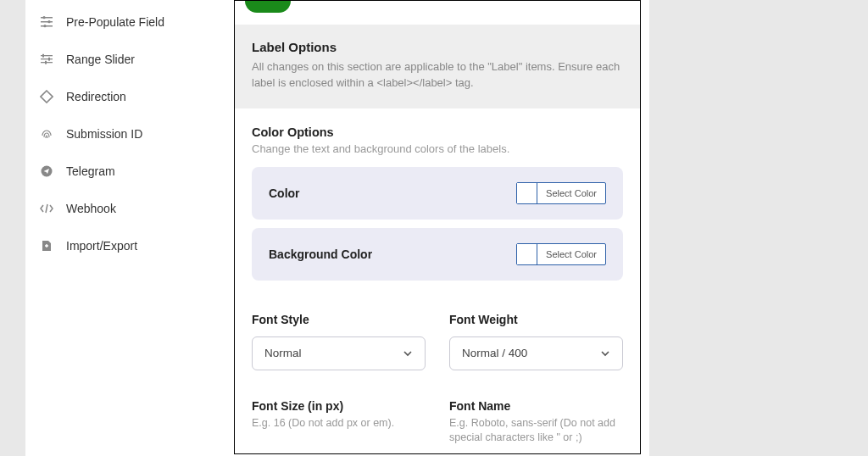 The image size is (868, 456). Describe the element at coordinates (536, 422) in the screenshot. I see `font-name-col: Font Name E.g. Roboto, sans-serif (Do no…` at that location.